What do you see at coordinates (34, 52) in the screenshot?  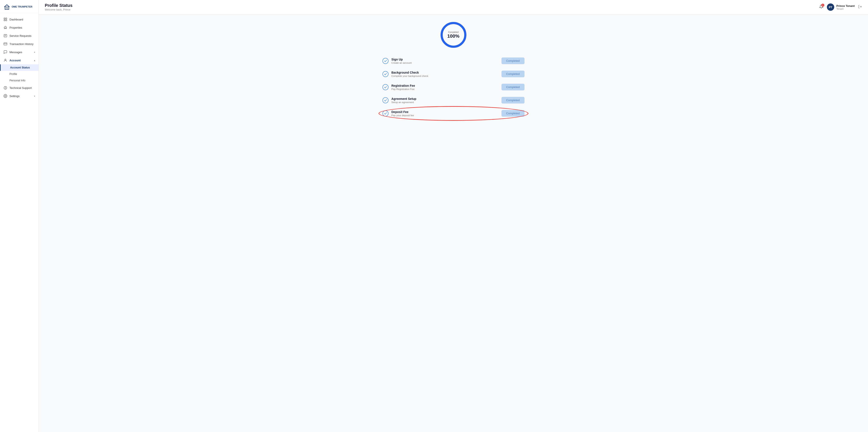 I see `chevron-down-icon: ▾` at bounding box center [34, 52].